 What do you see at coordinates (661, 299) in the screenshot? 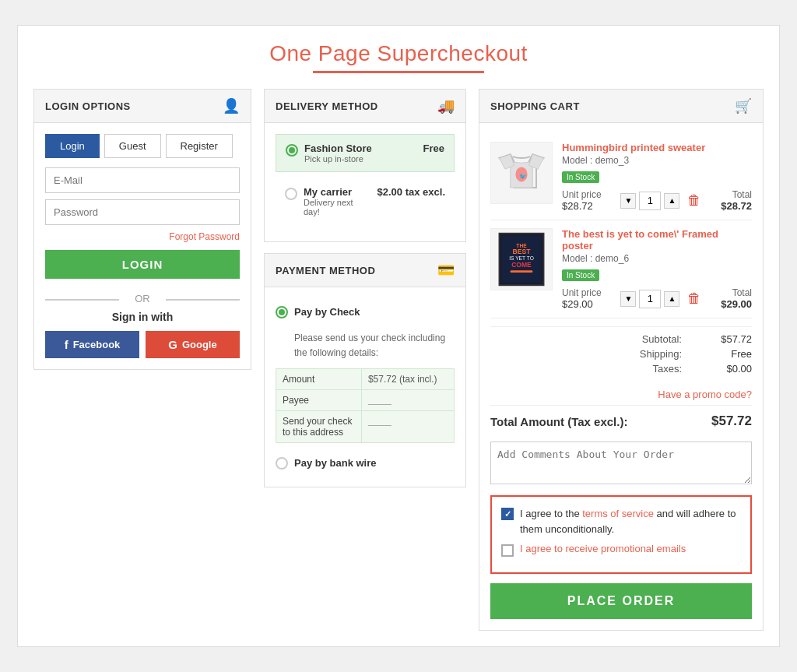
I see `qty-control-poster: ▼ ▲ 🗑` at bounding box center [661, 299].